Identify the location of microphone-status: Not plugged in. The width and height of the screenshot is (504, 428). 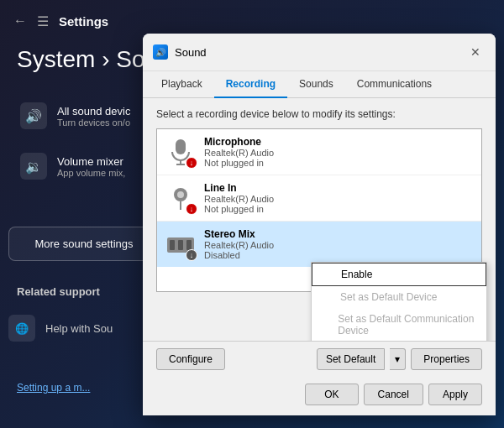
(339, 163).